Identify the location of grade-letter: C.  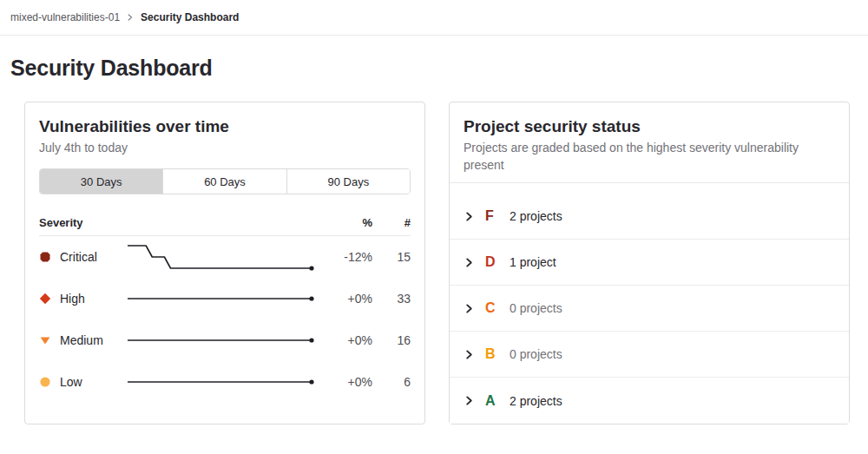
(491, 308).